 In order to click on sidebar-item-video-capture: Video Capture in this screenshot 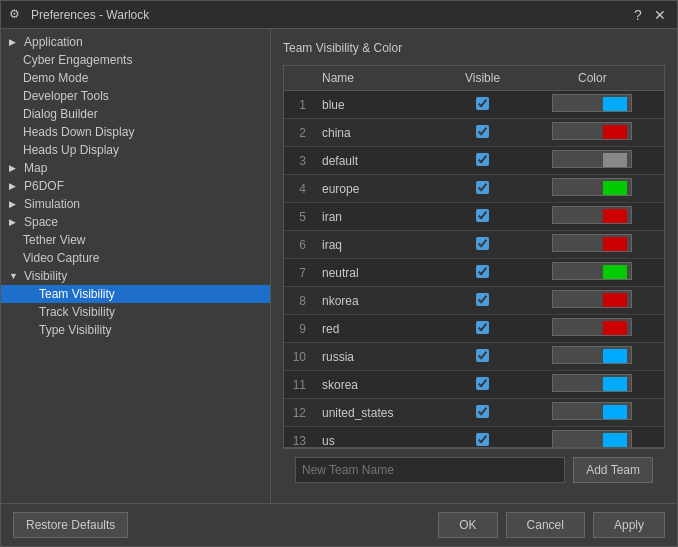, I will do `click(136, 258)`.